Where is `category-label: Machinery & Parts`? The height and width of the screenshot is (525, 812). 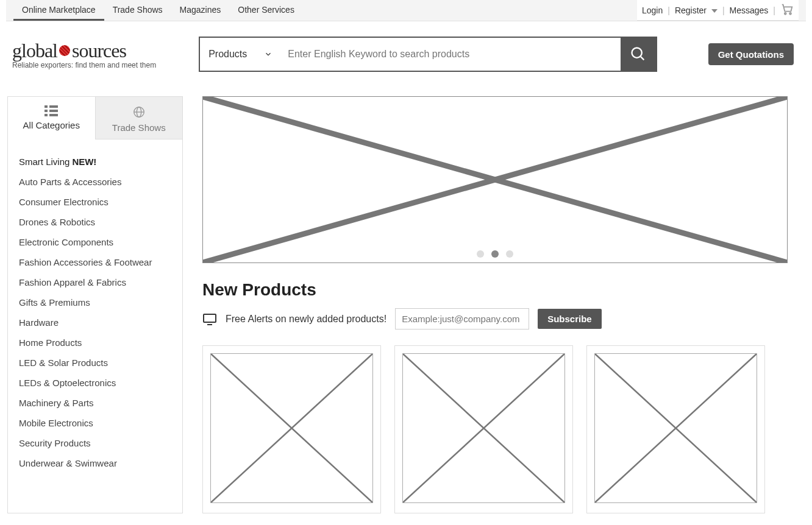
category-label: Machinery & Parts is located at coordinates (56, 403).